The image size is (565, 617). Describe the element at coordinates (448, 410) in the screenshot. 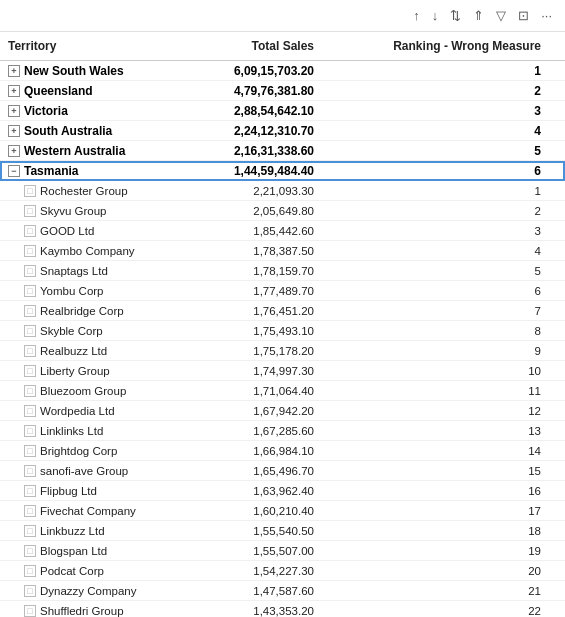

I see `rank-cell: 12` at that location.